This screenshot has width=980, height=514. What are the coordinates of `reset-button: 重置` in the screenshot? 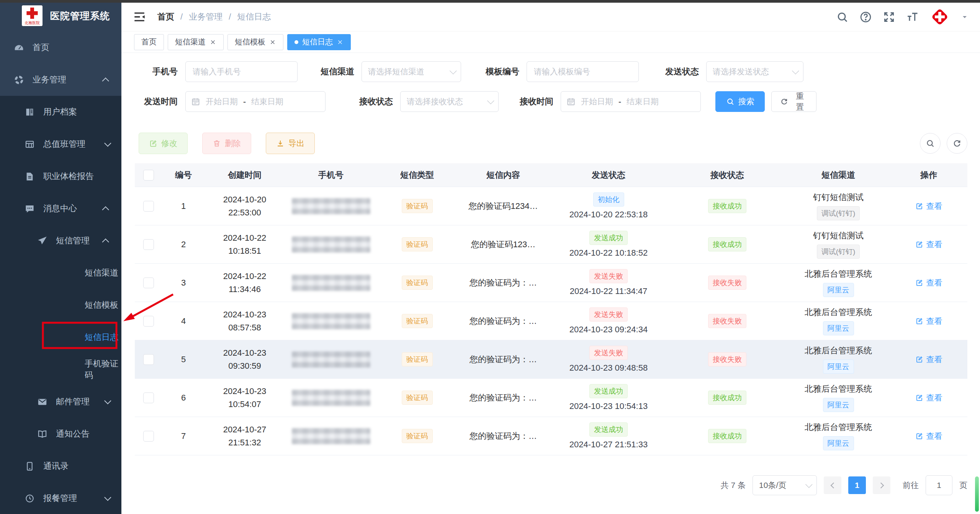 It's located at (794, 102).